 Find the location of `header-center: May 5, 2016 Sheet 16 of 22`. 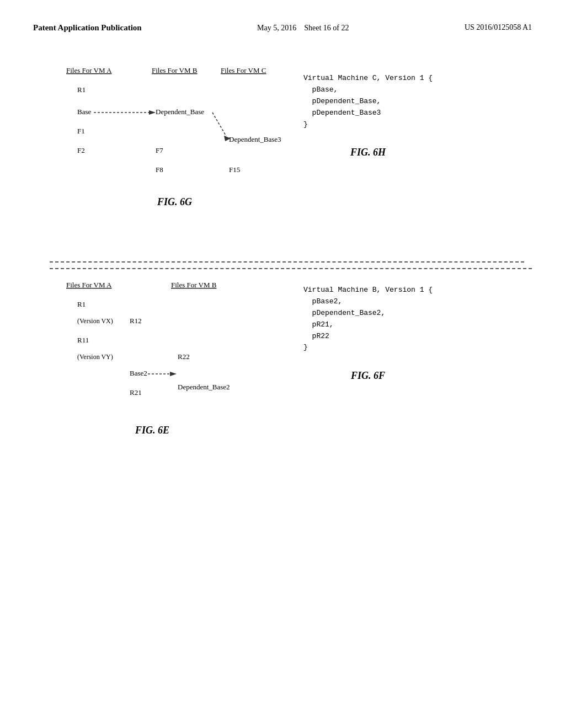

header-center: May 5, 2016 Sheet 16 of 22 is located at coordinates (303, 28).